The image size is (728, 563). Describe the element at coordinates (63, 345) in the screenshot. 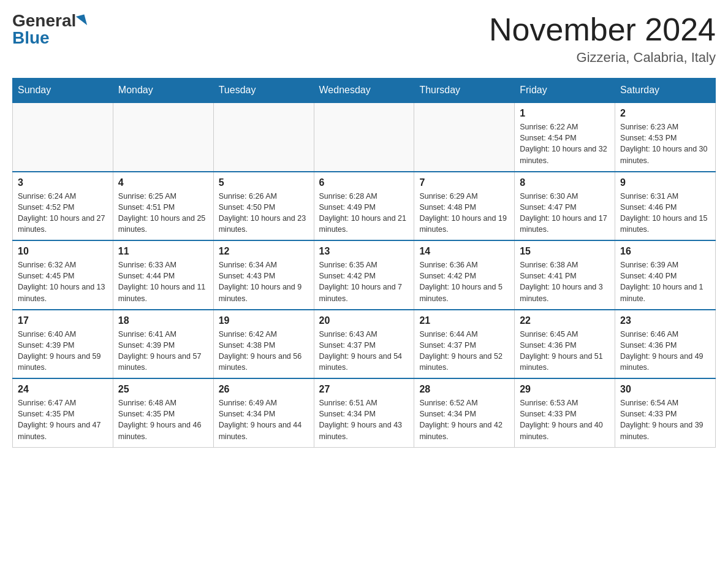

I see `day-cell: 17Sunrise: 6:40 AMSunset: 4:39 PMDayligh…` at that location.